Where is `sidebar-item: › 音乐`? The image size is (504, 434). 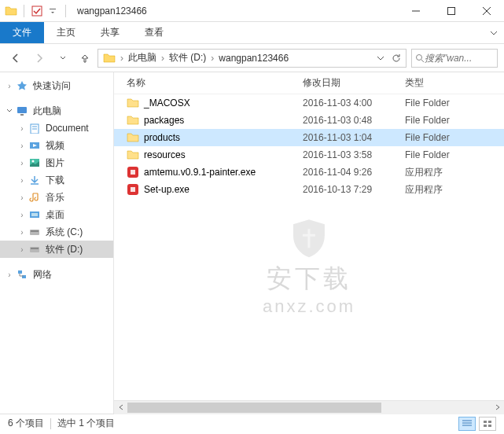
sidebar-item: › 音乐 is located at coordinates (57, 197).